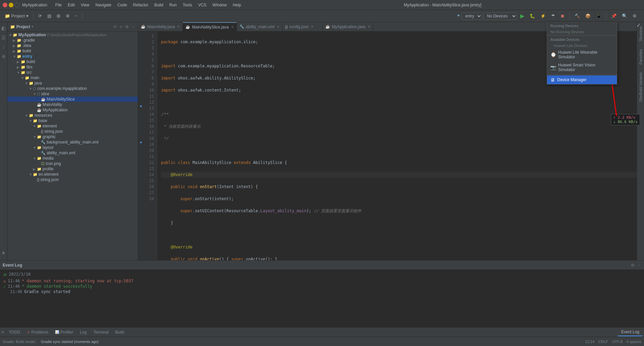  I want to click on tab-mainabilityslice: ☕ MainAbilitySlice.java ✕, so click(210, 27).